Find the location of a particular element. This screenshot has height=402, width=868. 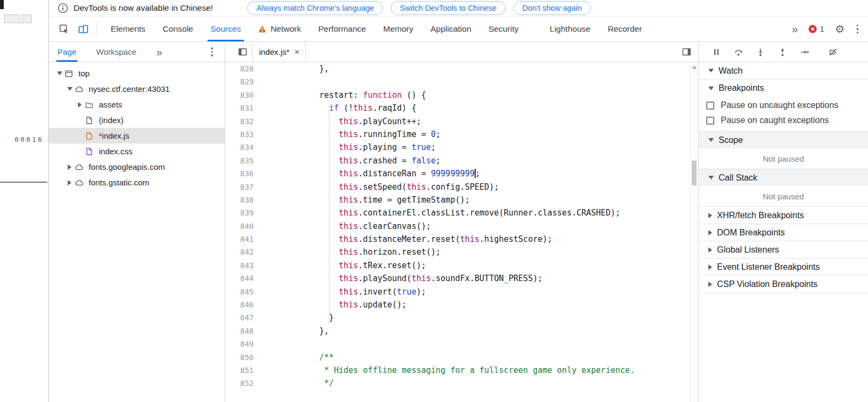

line-number: 831 is located at coordinates (248, 108).